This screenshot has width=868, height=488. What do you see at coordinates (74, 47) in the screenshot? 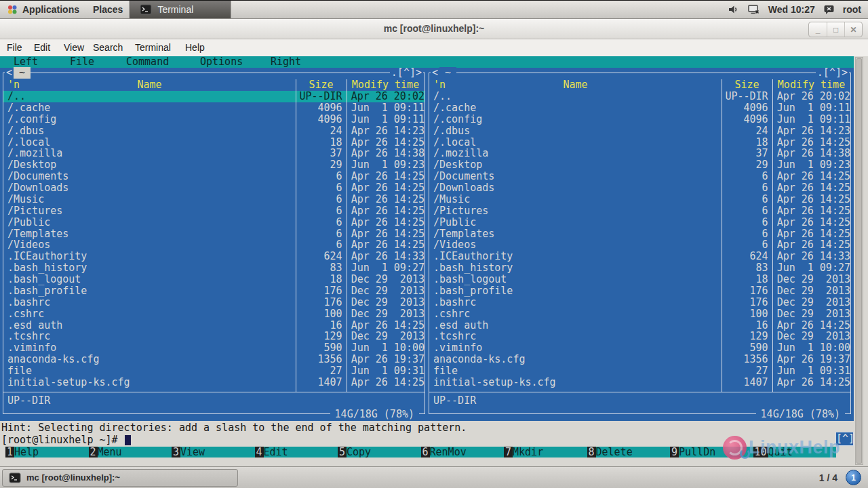
I see `terminal-menu-view: View` at bounding box center [74, 47].